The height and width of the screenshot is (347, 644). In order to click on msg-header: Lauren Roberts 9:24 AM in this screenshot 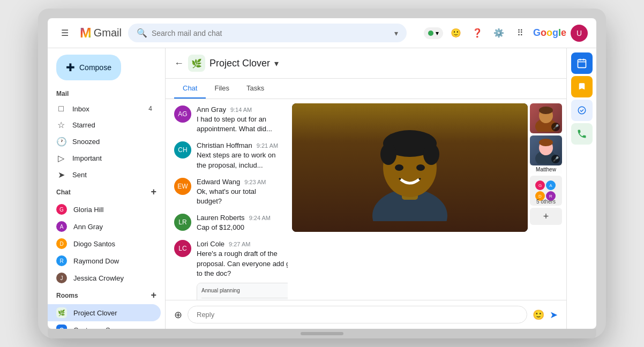, I will do `click(238, 217)`.